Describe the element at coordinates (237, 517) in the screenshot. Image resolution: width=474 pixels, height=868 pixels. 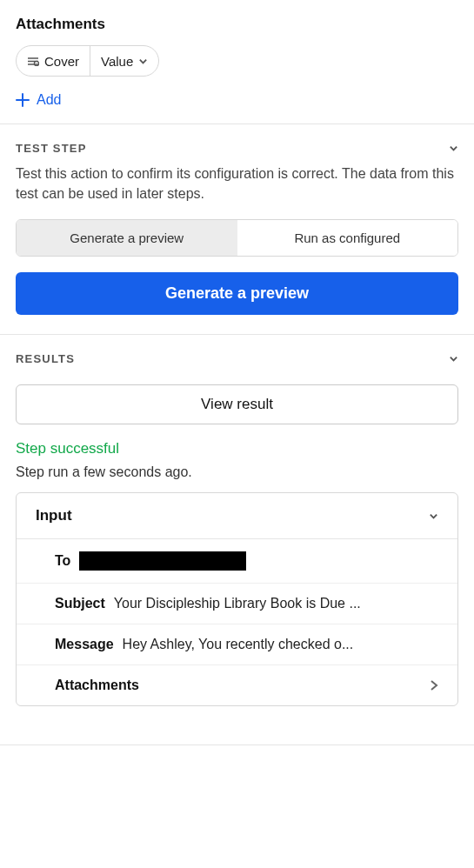
I see `input-header: Input` at that location.